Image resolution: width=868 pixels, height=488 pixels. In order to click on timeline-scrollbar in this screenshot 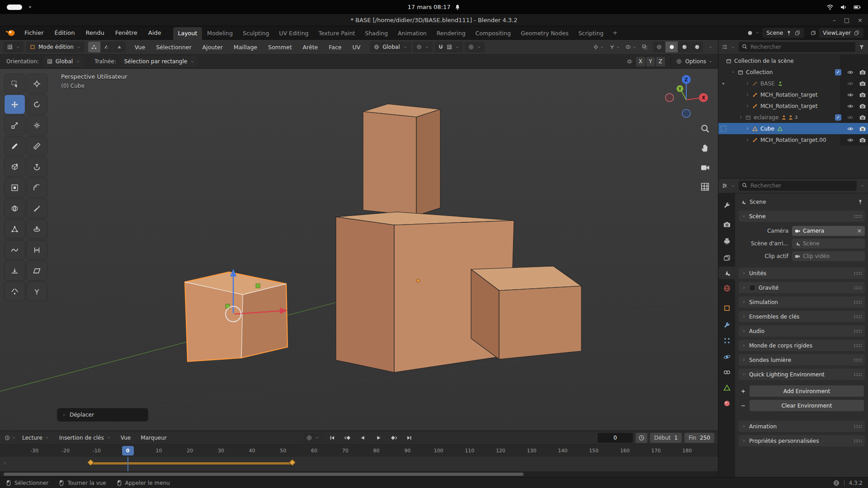, I will do `click(359, 474)`.